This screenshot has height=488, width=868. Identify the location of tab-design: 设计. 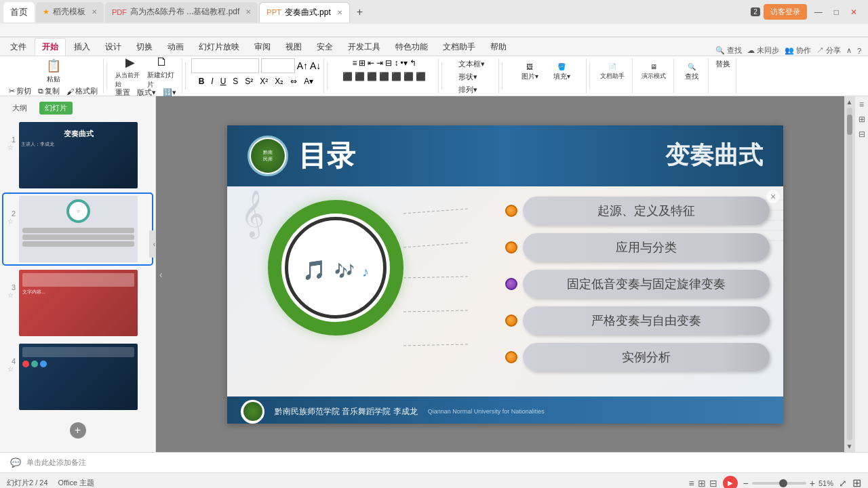
(113, 47).